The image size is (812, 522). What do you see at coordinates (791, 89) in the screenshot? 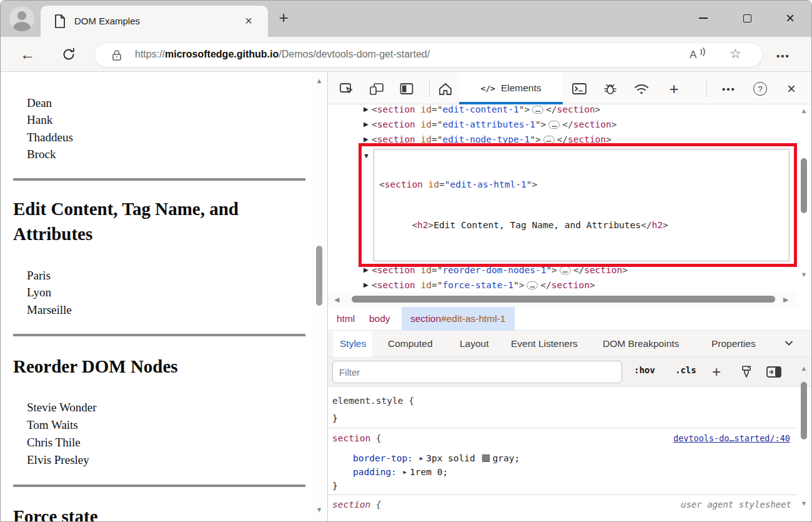
I see `devtools-close-button: ×` at bounding box center [791, 89].